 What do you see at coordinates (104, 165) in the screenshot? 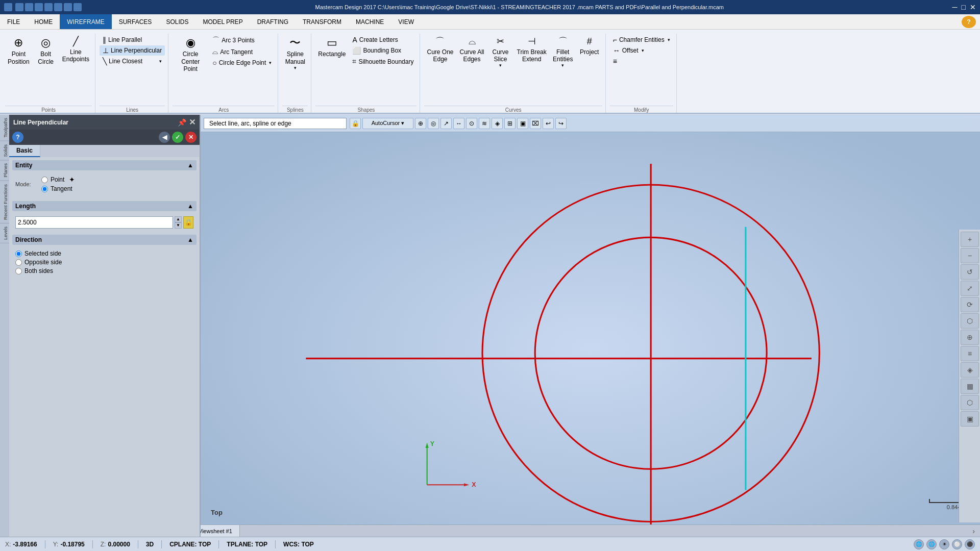
I see `entity-section-header: Entity ▲` at bounding box center [104, 165].